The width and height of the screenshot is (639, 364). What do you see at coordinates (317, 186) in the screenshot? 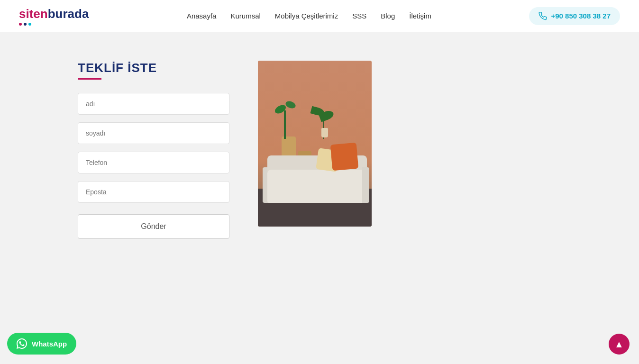
I see `sofa-body` at bounding box center [317, 186].